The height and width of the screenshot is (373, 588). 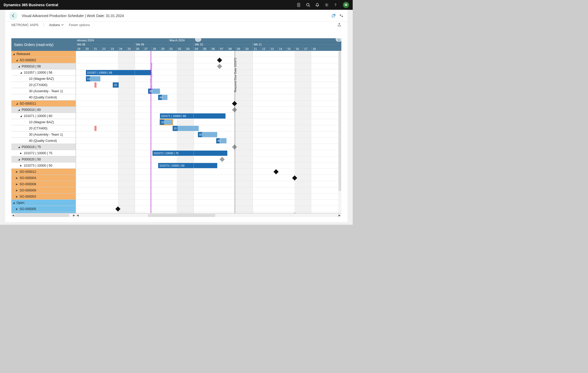 What do you see at coordinates (208, 97) in the screenshot?
I see `gantt-row: 40` at bounding box center [208, 97].